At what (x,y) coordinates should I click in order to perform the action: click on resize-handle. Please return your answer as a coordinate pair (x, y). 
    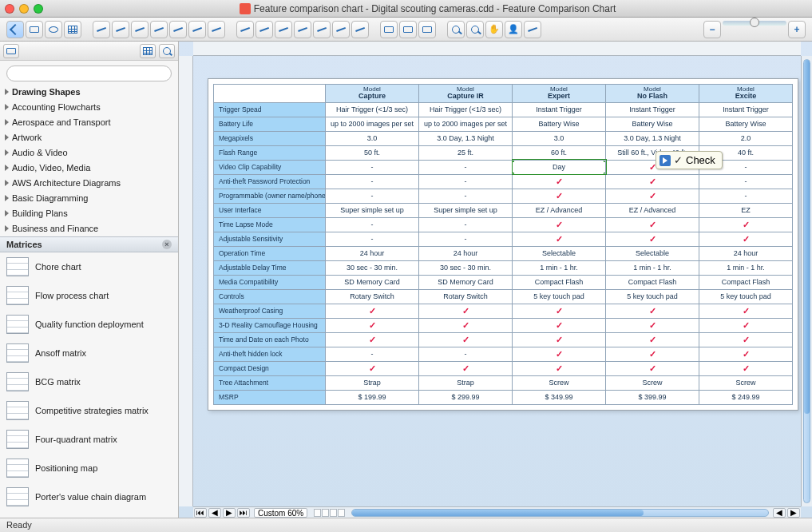
    Looking at the image, I should click on (605, 161).